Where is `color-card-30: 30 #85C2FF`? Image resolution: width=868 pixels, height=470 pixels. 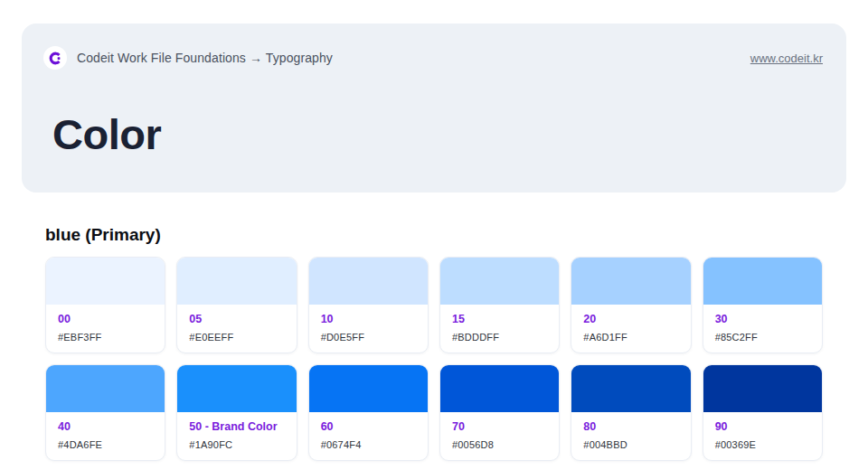
color-card-30: 30 #85C2FF is located at coordinates (763, 306).